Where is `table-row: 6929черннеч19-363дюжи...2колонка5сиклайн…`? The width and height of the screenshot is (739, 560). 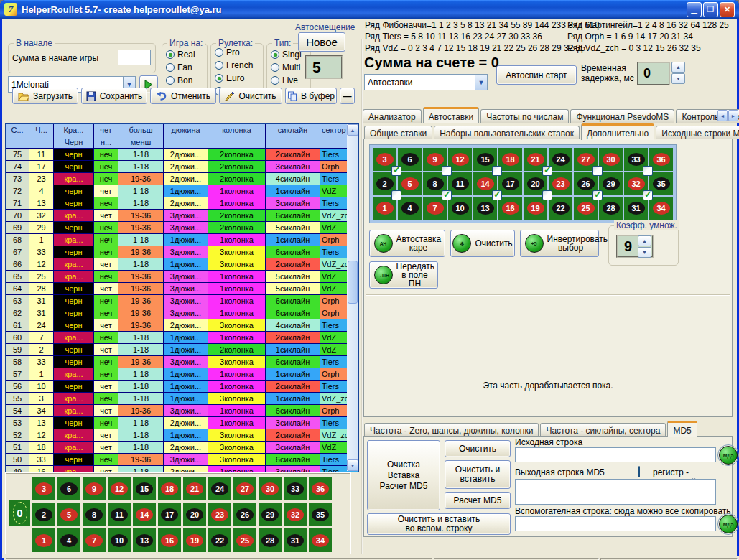 table-row: 6929черннеч19-363дюжи...2колонка5сиклайн… is located at coordinates (182, 228).